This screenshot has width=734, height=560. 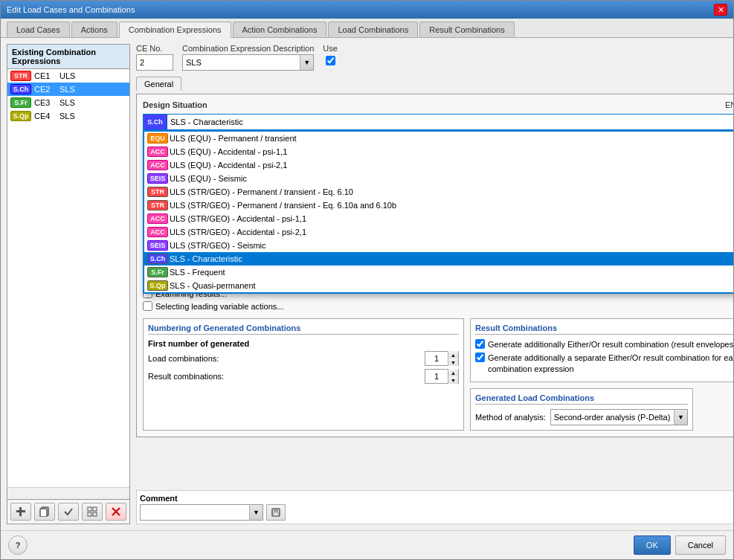 I want to click on dropdown-item-text: ULS (EQU) - Permanent / transient, so click(x=234, y=138).